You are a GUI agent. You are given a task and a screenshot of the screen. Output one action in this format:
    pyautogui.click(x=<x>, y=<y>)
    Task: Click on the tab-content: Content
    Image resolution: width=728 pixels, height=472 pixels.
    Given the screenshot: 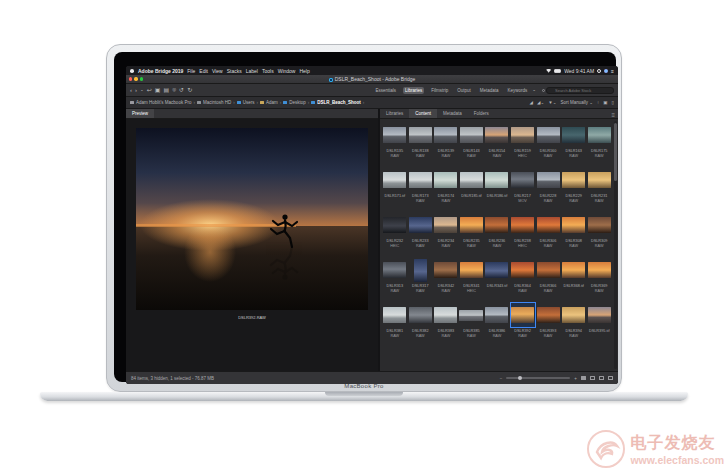 What is the action you would take?
    pyautogui.click(x=423, y=114)
    